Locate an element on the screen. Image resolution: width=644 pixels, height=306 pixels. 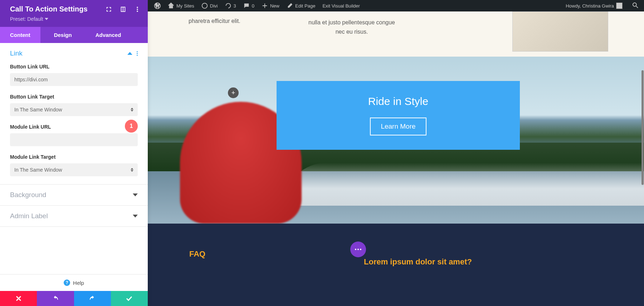
new-label: New is located at coordinates (275, 6).